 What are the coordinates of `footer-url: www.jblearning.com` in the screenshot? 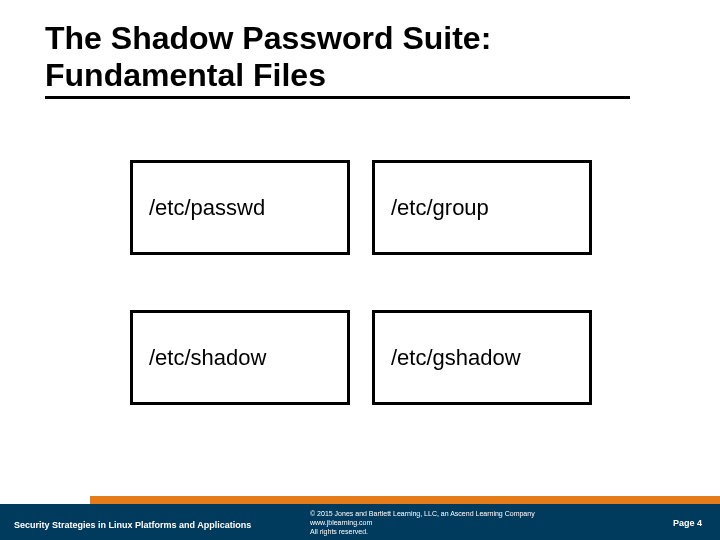 It's located at (422, 522).